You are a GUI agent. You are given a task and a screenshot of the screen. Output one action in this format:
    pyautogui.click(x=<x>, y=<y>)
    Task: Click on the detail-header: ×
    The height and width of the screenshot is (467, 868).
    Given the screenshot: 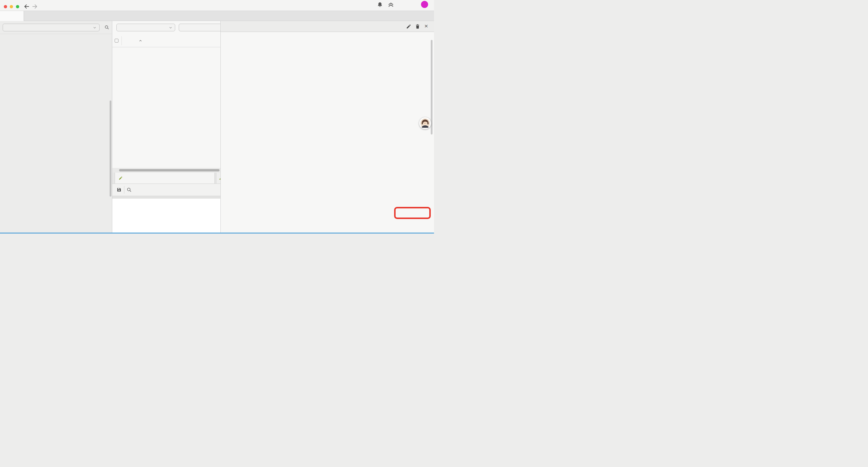 What is the action you would take?
    pyautogui.click(x=328, y=26)
    